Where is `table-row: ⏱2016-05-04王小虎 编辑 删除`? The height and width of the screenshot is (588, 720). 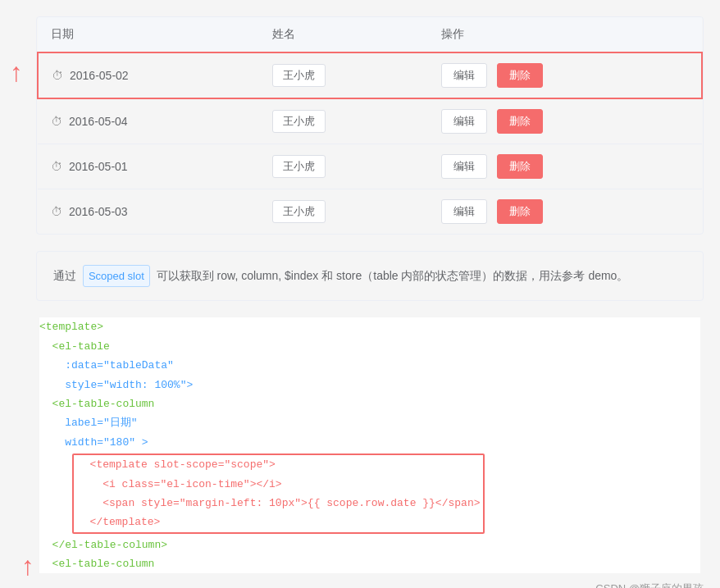
table-row: ⏱2016-05-04王小虎 编辑 删除 is located at coordinates (370, 121).